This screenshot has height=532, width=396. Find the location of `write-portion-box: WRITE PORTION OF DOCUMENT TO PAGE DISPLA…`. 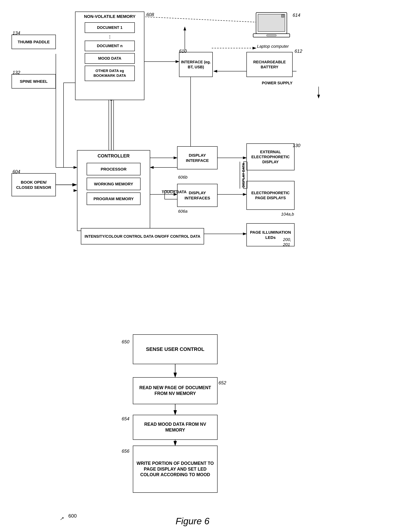

write-portion-box: WRITE PORTION OF DOCUMENT TO PAGE DISPLA… is located at coordinates (175, 469).